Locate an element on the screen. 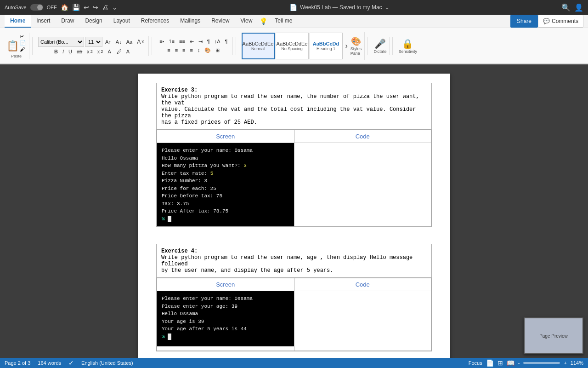 The image size is (588, 368). borders-btn: ⊞ is located at coordinates (218, 51).